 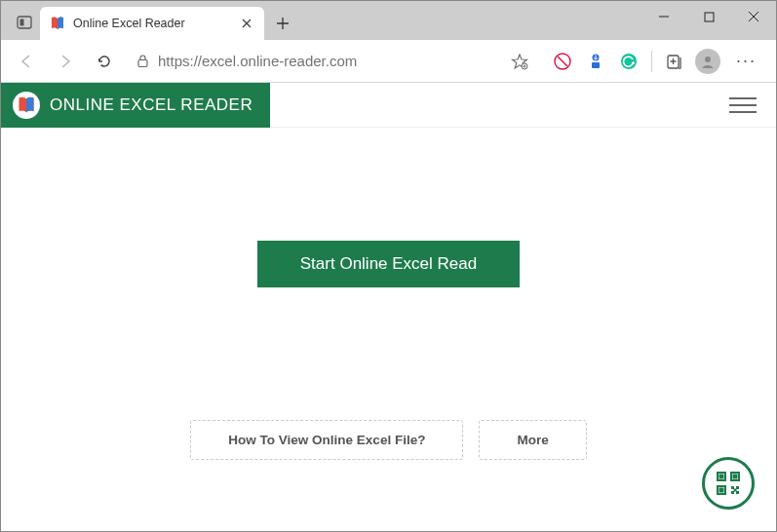 I want to click on maximize-button, so click(x=709, y=17).